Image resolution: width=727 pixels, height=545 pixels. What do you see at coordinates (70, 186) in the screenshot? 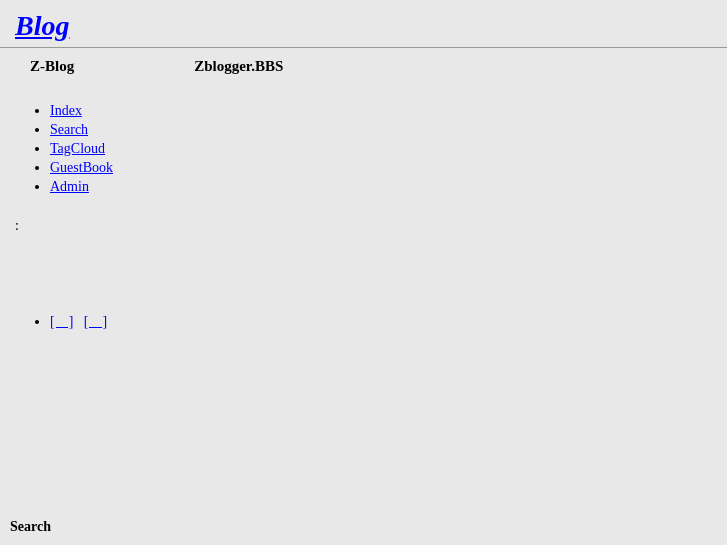
I see `nav-link-admin: Admin` at bounding box center [70, 186].